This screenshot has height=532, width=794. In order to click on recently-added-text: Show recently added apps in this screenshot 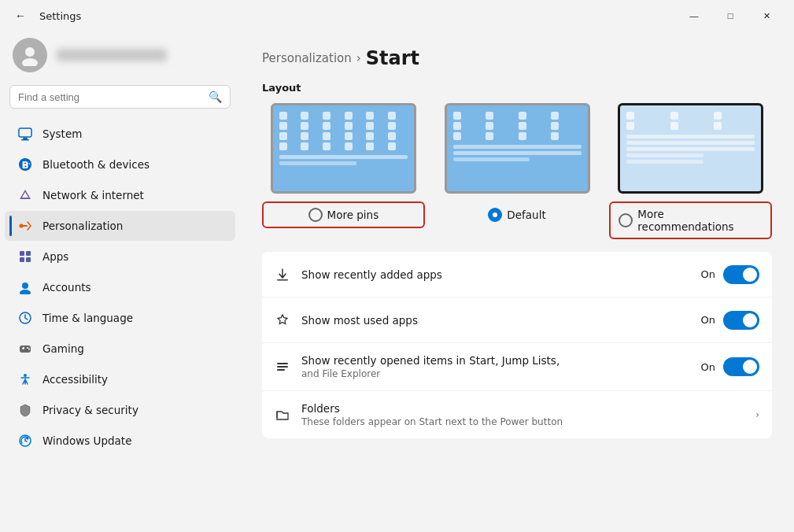, I will do `click(496, 275)`.